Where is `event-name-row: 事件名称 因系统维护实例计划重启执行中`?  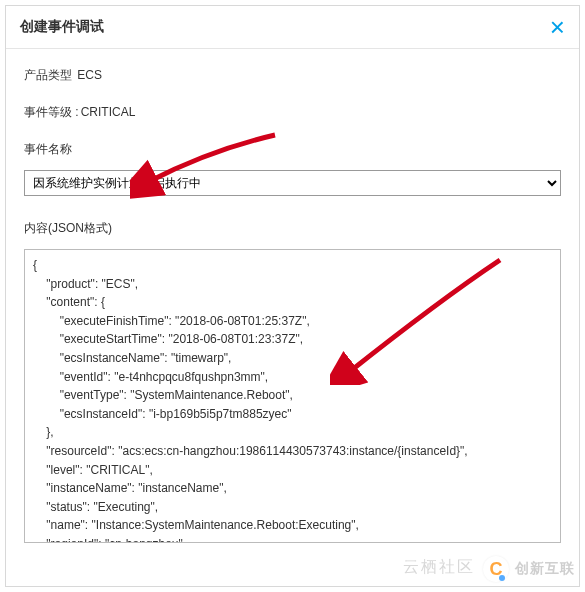 event-name-row: 事件名称 因系统维护实例计划重启执行中 is located at coordinates (292, 168).